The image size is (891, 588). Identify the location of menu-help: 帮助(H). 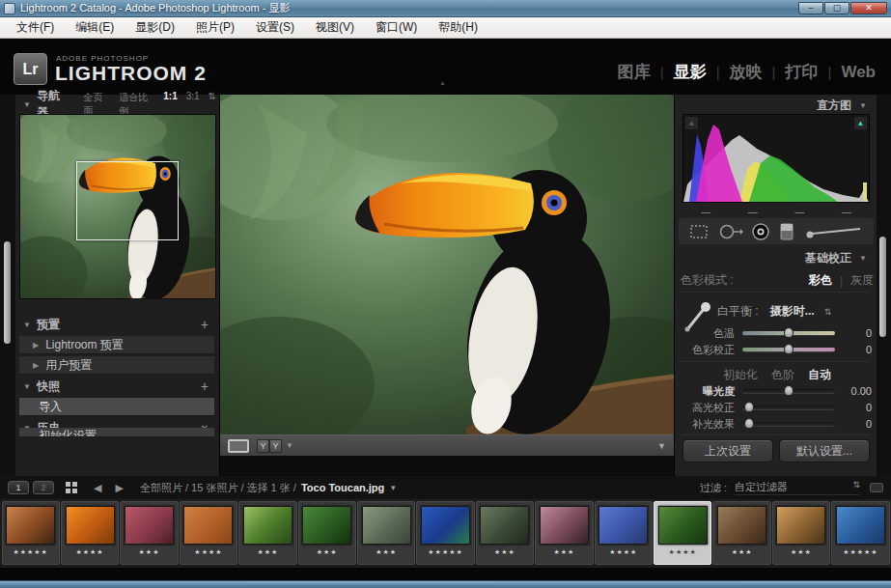
(458, 27).